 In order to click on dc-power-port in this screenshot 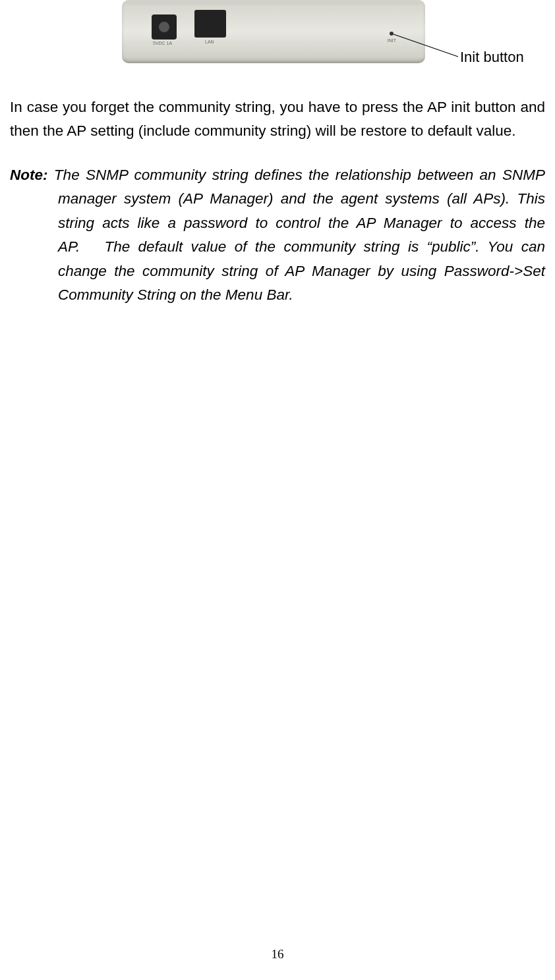, I will do `click(164, 27)`.